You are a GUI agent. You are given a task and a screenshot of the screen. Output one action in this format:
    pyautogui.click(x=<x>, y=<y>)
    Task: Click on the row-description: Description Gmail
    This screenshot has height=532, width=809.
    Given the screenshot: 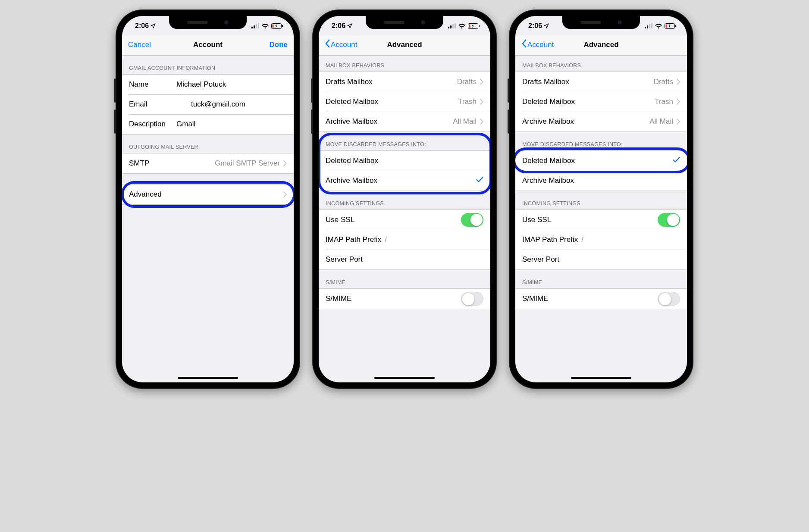 What is the action you would take?
    pyautogui.click(x=208, y=124)
    